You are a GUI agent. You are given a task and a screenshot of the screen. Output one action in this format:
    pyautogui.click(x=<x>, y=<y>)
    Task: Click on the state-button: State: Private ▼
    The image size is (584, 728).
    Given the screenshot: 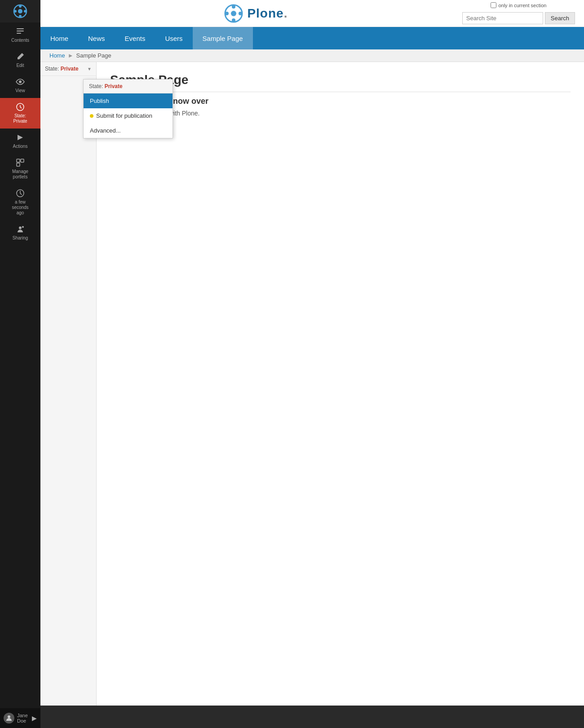 What is the action you would take?
    pyautogui.click(x=68, y=69)
    